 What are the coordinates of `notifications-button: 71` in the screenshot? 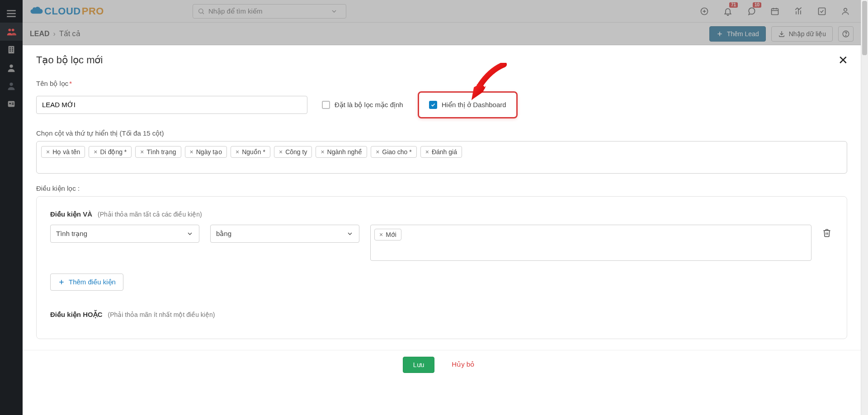 It's located at (728, 11).